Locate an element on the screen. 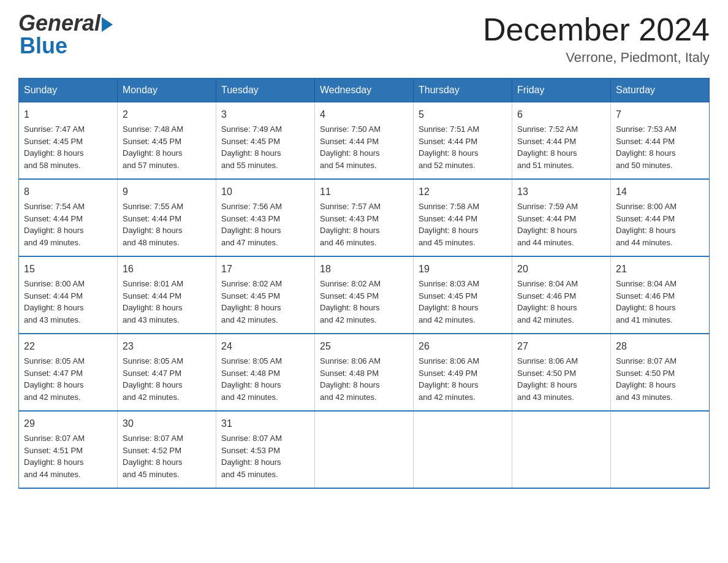 This screenshot has height=563, width=728. cell-4-1: 30Sunrise: 8:07 AMSunset: 4:52 PMDayligh… is located at coordinates (167, 450).